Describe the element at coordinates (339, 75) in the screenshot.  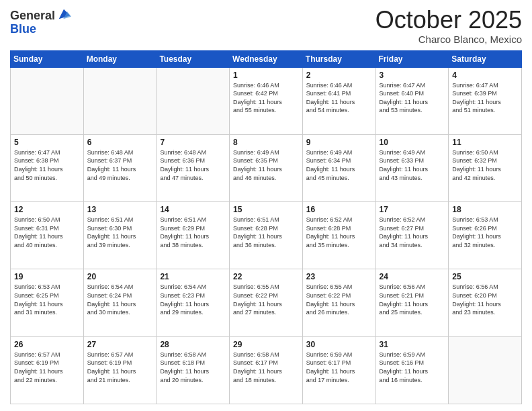
I see `day-number: 2` at that location.